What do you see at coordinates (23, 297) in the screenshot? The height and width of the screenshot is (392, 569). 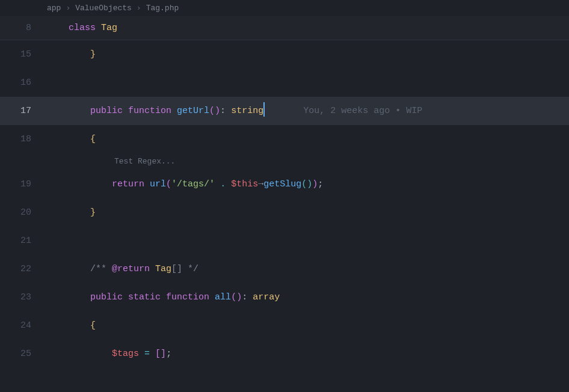 I see `line-number: 23` at bounding box center [23, 297].